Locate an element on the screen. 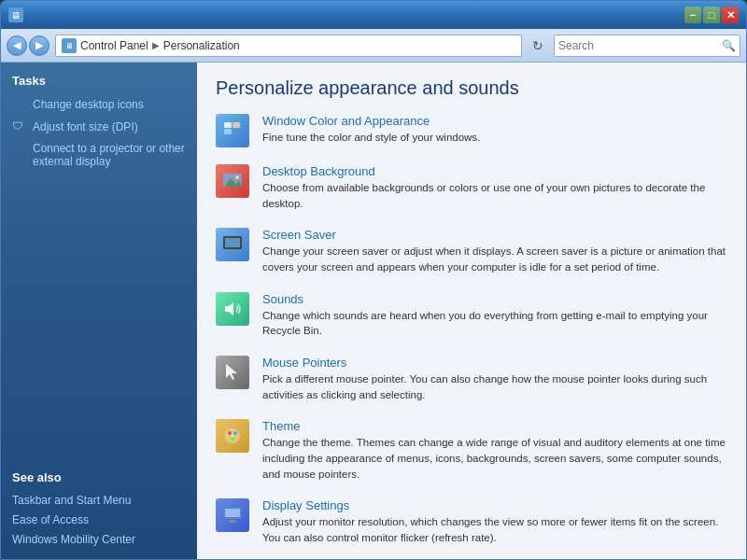  sidebar-item-change-desktop-icons: Change desktop icons is located at coordinates (99, 105).